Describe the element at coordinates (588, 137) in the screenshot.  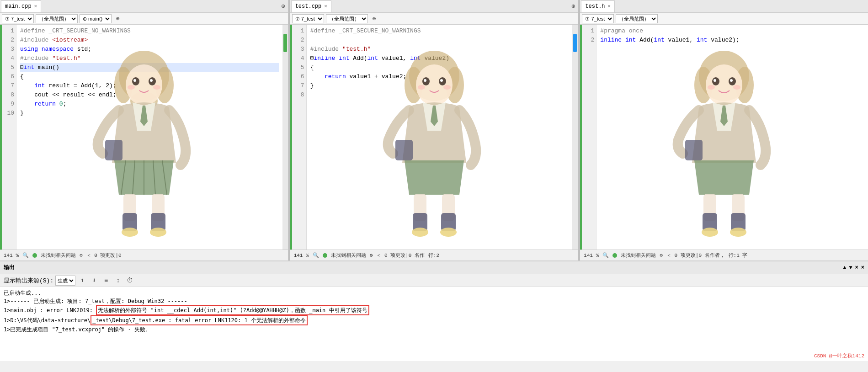
I see `line-numbers-3: 12` at that location.